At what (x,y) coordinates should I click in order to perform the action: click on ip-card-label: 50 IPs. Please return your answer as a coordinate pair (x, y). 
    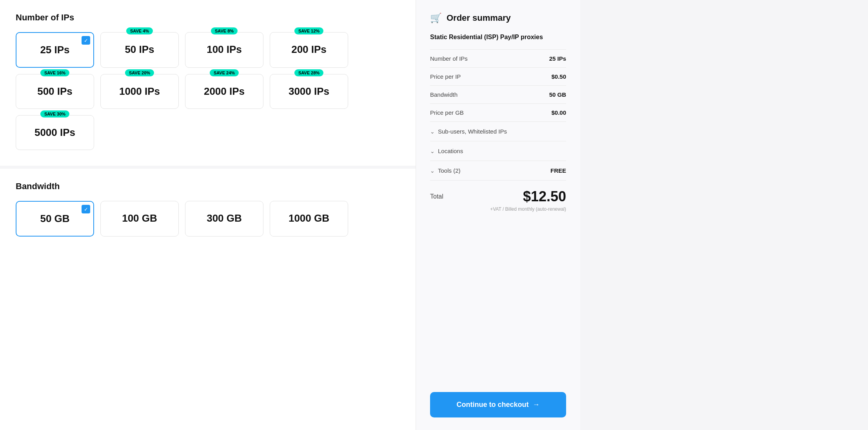
    Looking at the image, I should click on (140, 49).